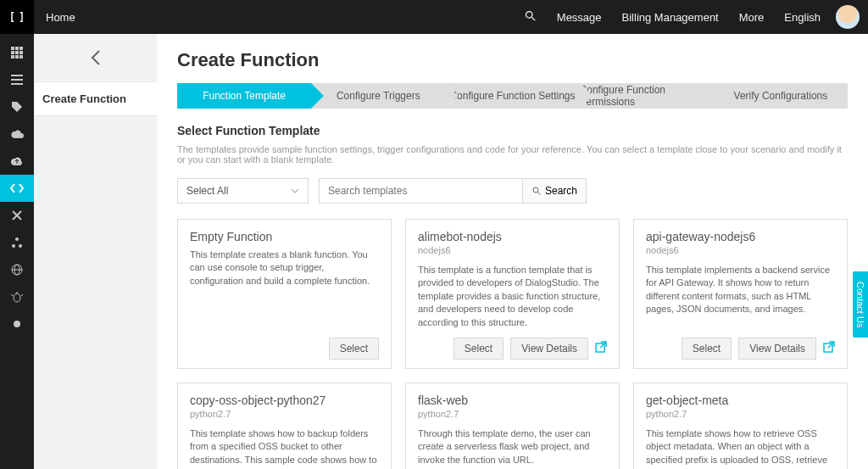 The width and height of the screenshot is (868, 469). What do you see at coordinates (95, 58) in the screenshot?
I see `back-button` at bounding box center [95, 58].